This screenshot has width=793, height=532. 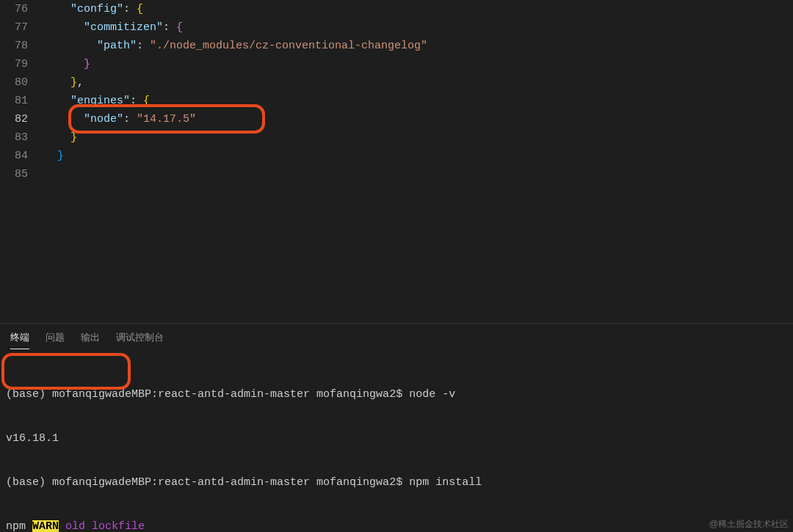 I want to click on code-content: "engines": {, so click(x=419, y=101).